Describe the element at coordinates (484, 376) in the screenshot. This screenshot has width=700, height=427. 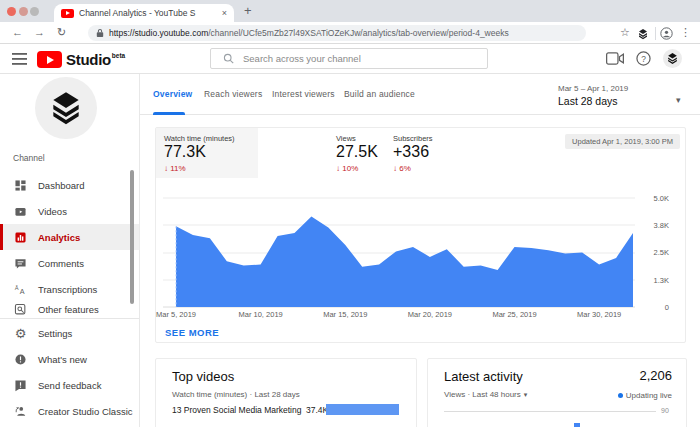
I see `card-title: Latest activity` at that location.